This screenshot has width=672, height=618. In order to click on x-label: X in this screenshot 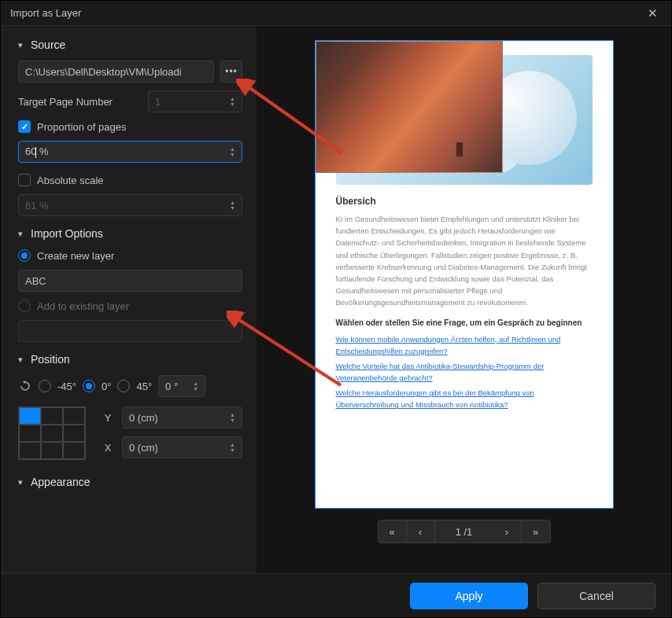, I will do `click(108, 448)`.